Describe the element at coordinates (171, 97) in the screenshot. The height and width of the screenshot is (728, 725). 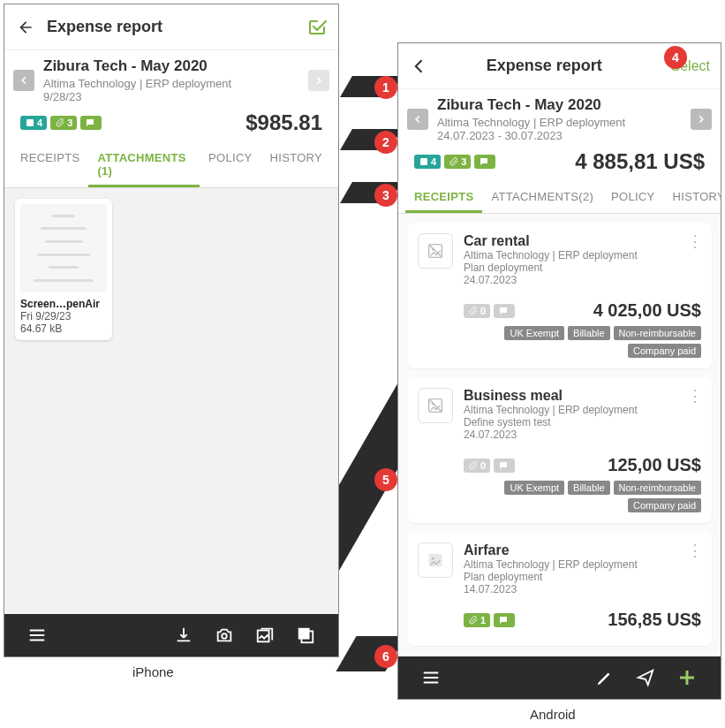
I see `report-date: 9/28/23` at that location.